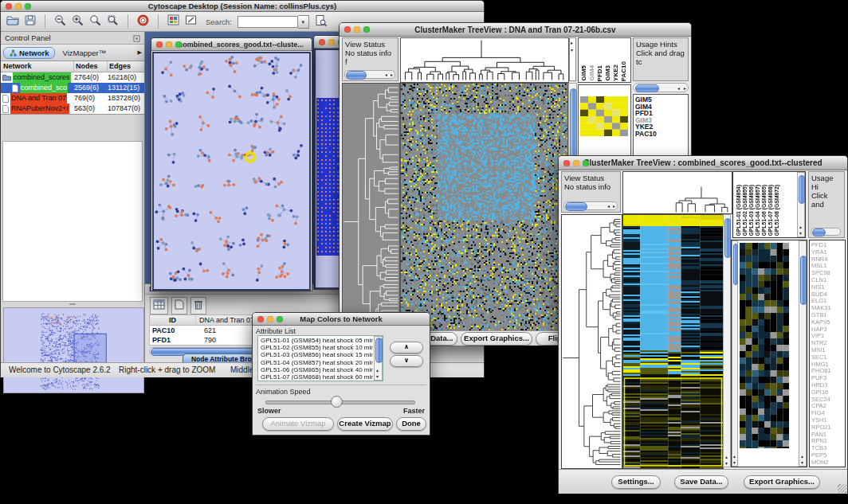  I want to click on main-titlebar: Cytoscape Desktop (Session Name: collins…, so click(242, 6).